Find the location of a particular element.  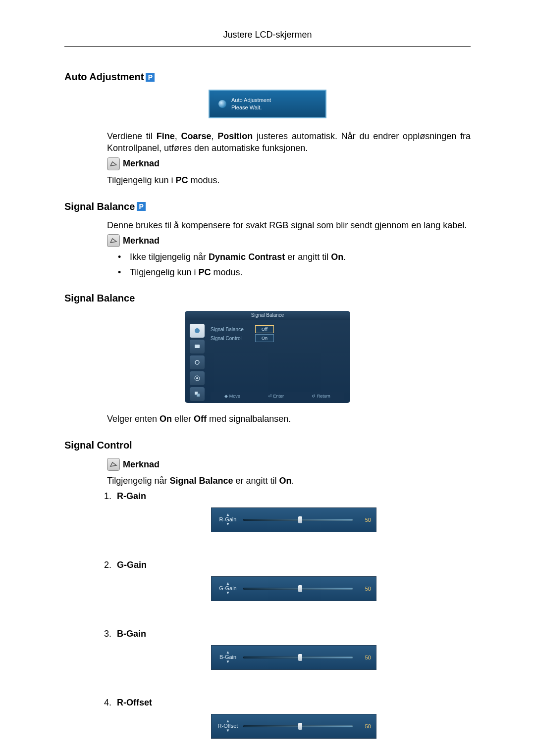

info-dot-icon is located at coordinates (222, 104).